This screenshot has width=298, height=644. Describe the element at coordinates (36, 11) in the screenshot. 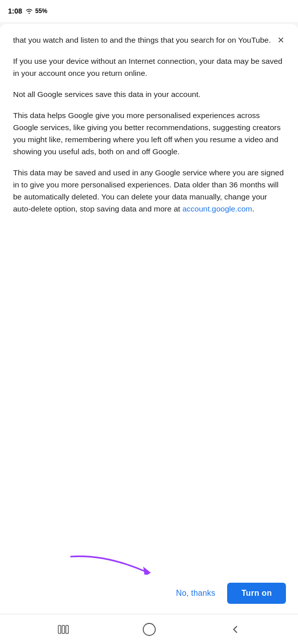

I see `status-icons: 55%` at that location.